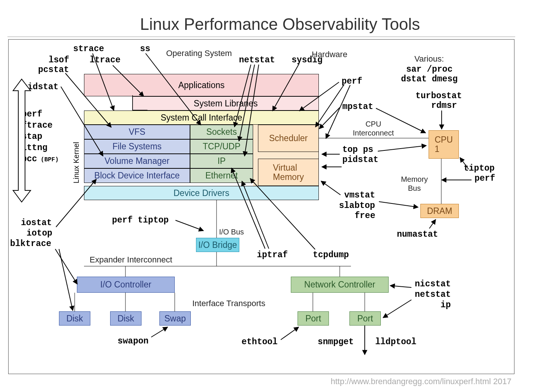  Describe the element at coordinates (222, 161) in the screenshot. I see `box-ip: IP` at that location.